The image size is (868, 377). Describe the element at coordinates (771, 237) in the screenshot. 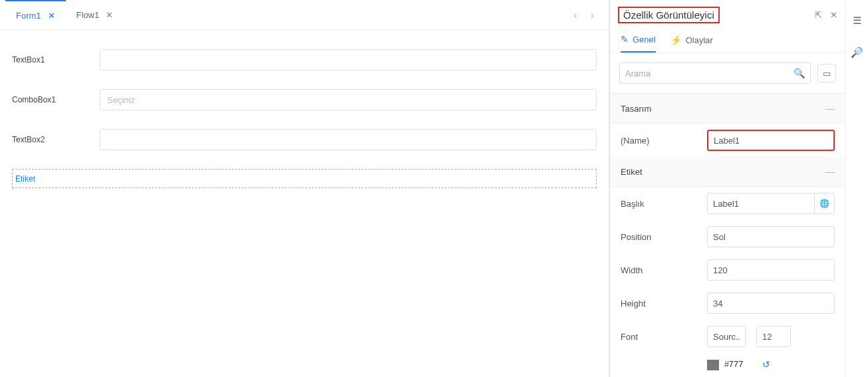

I see `prop-input-position` at that location.